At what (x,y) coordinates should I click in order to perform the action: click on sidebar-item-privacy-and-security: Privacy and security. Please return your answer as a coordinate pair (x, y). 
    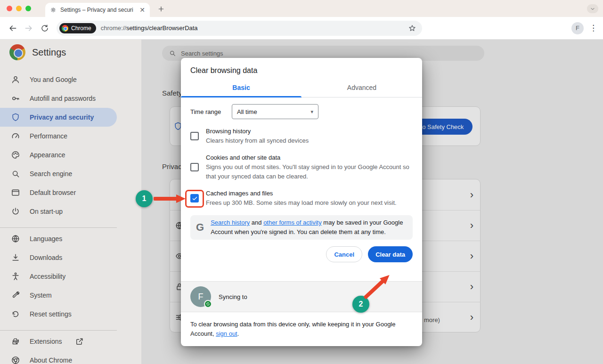
    Looking at the image, I should click on (58, 117).